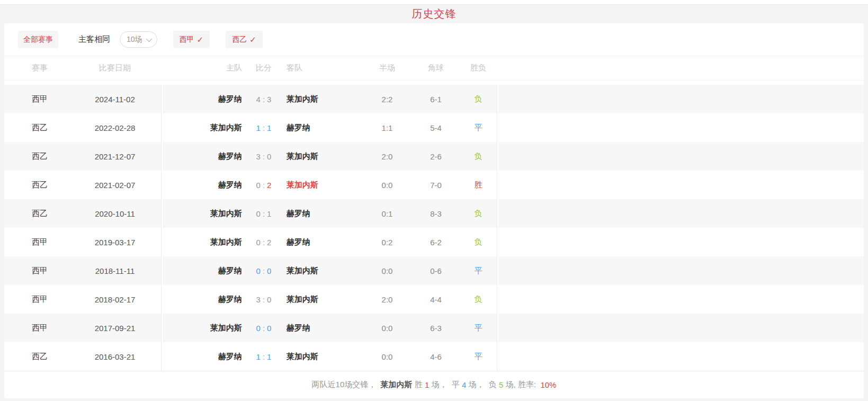  Describe the element at coordinates (50, 68) in the screenshot. I see `header-league: 赛事` at that location.